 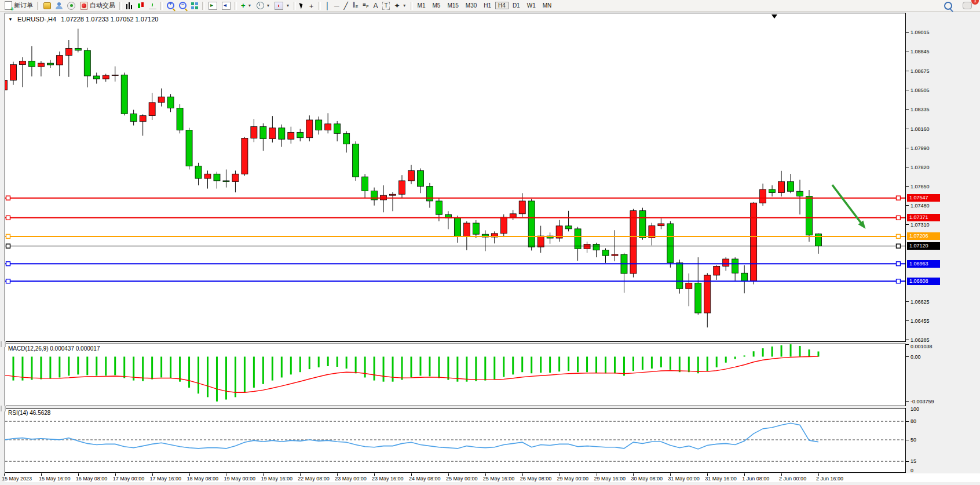 What do you see at coordinates (47, 6) in the screenshot?
I see `market-button` at bounding box center [47, 6].